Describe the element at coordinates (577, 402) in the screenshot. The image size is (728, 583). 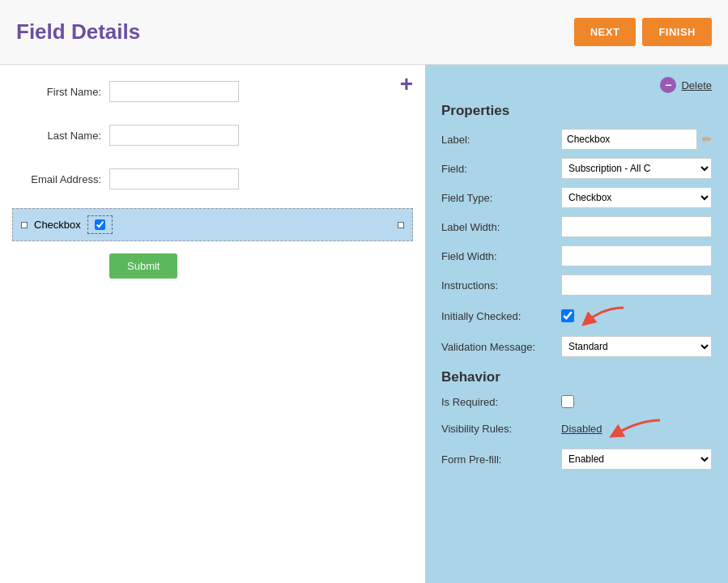
I see `is-required-row: Is Required:` at that location.